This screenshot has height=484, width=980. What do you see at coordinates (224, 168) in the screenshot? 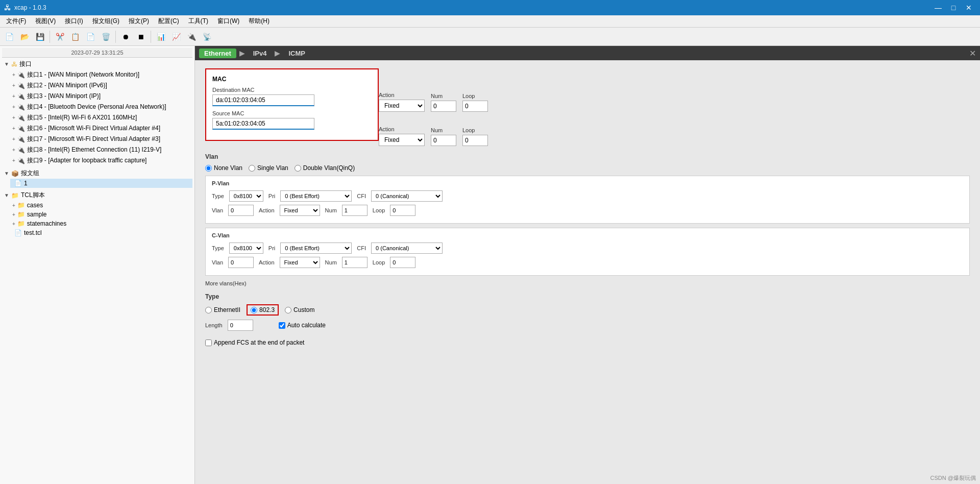
I see `vlan-none-radio-label: None Vlan` at bounding box center [224, 168].